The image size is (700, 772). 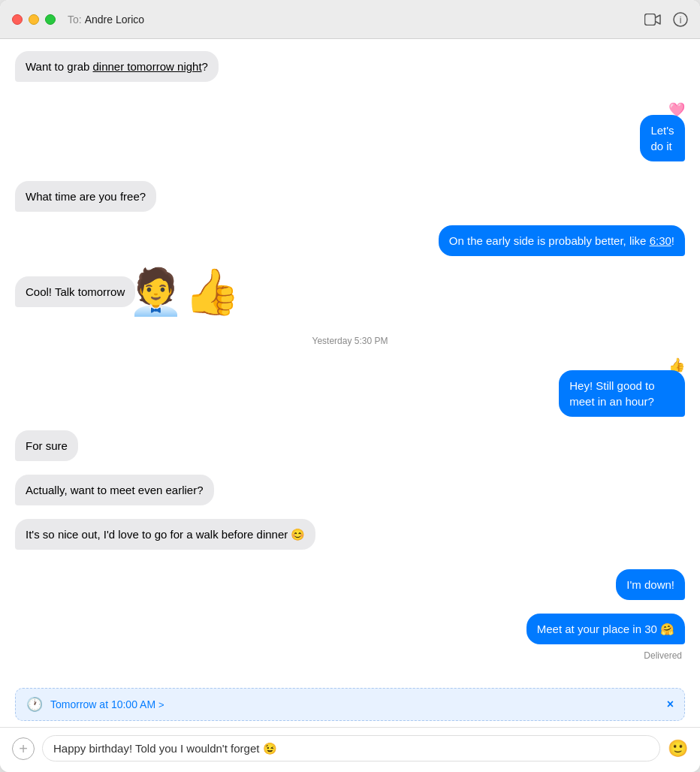 What do you see at coordinates (350, 584) in the screenshot?
I see `message-row: I'm down!` at bounding box center [350, 584].